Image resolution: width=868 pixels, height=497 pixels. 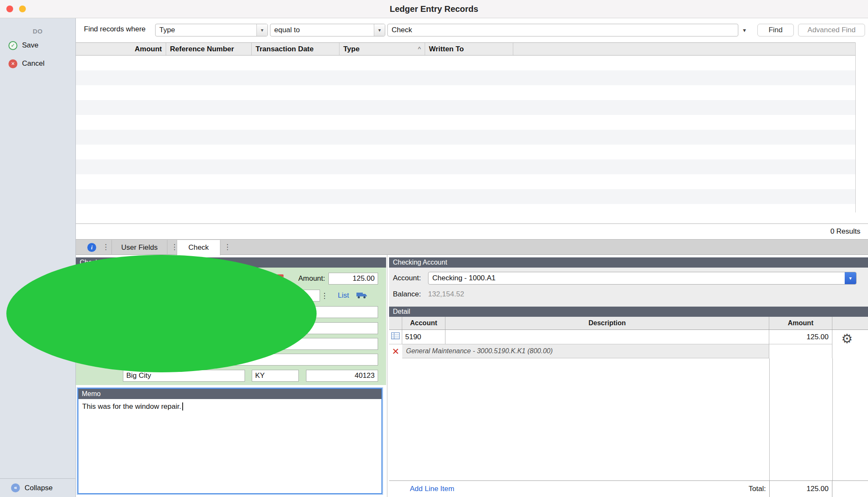 What do you see at coordinates (395, 337) in the screenshot?
I see `ledger-book-icon` at bounding box center [395, 337].